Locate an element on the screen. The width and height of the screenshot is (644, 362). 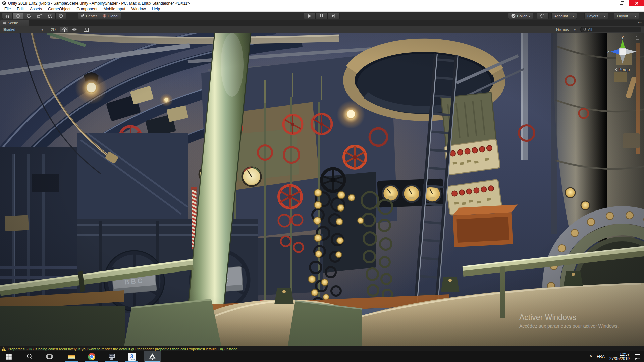
lock-icon is located at coordinates (637, 38).